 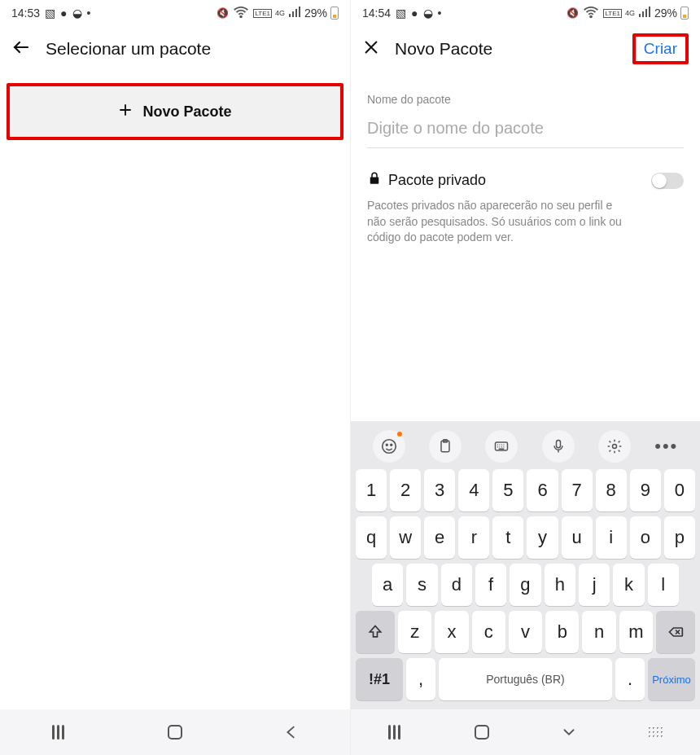 I want to click on key-i: i, so click(x=611, y=538).